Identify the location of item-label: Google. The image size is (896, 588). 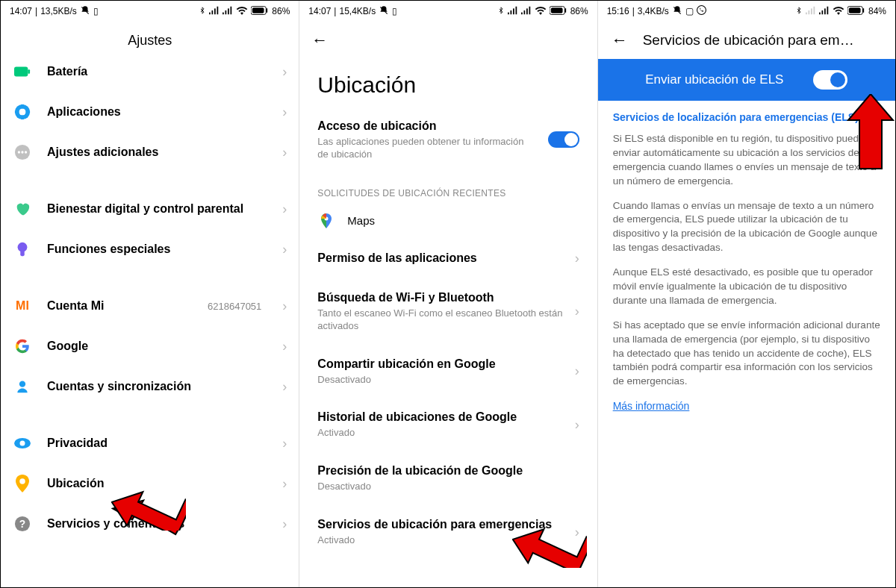
(157, 346).